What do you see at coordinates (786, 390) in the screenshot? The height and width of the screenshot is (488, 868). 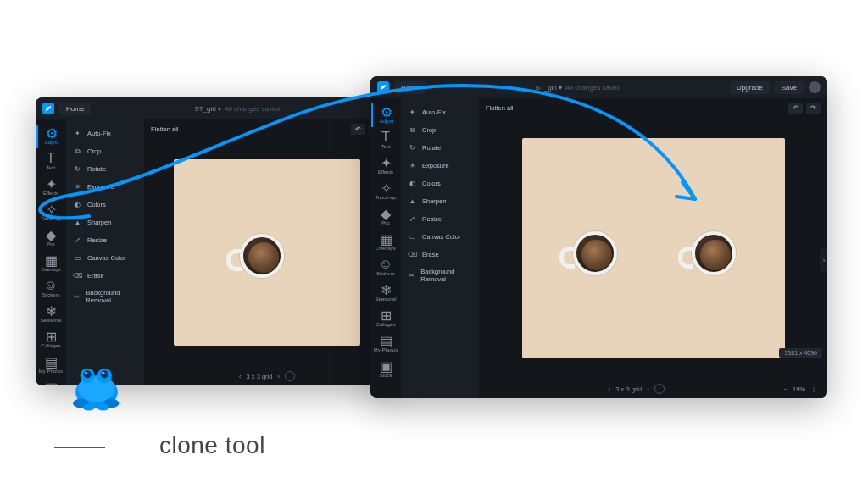 I see `zoom-out: −` at bounding box center [786, 390].